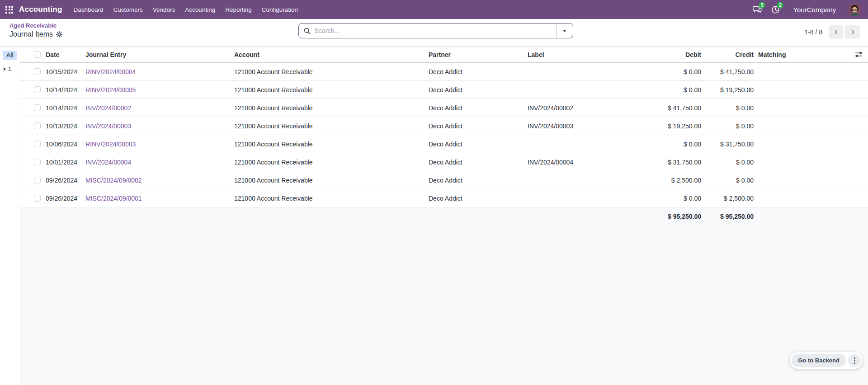 Image resolution: width=868 pixels, height=385 pixels. What do you see at coordinates (307, 31) in the screenshot?
I see `search-icon` at bounding box center [307, 31].